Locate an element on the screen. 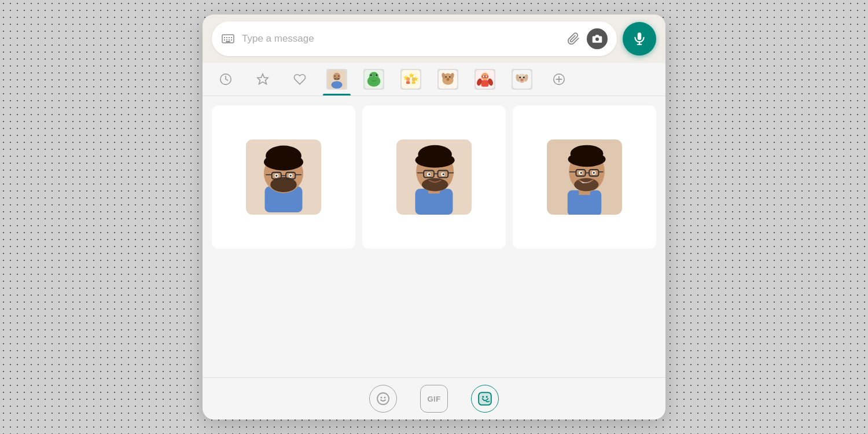 The height and width of the screenshot is (434, 868). tab-superhero-pack is located at coordinates (485, 79).